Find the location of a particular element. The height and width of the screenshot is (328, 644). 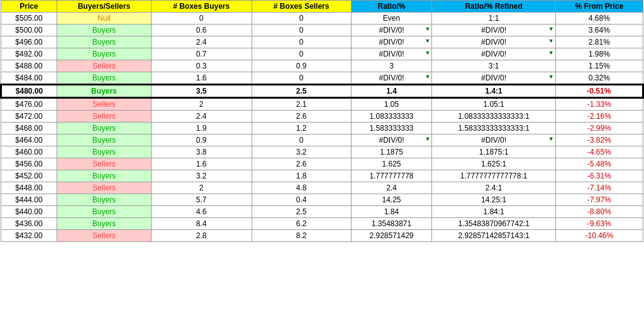

cell-price: $476.00 is located at coordinates (29, 104).